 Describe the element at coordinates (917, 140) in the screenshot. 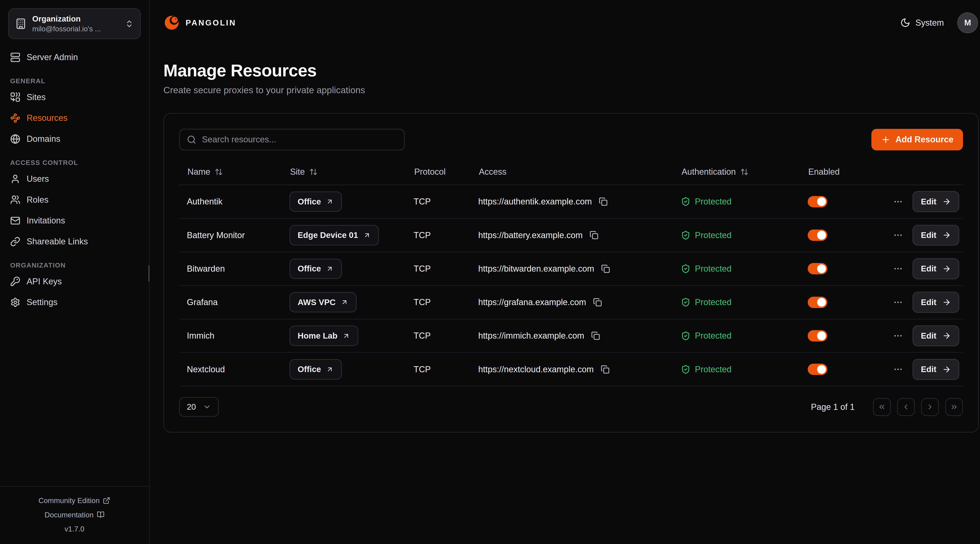

I see `add-resource-button: Add Resource` at that location.